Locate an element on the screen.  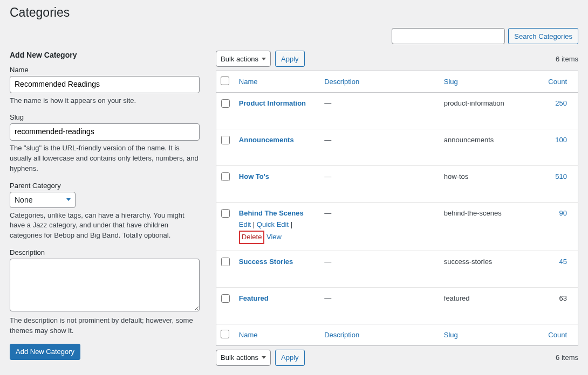
description-label: Description is located at coordinates (105, 252).